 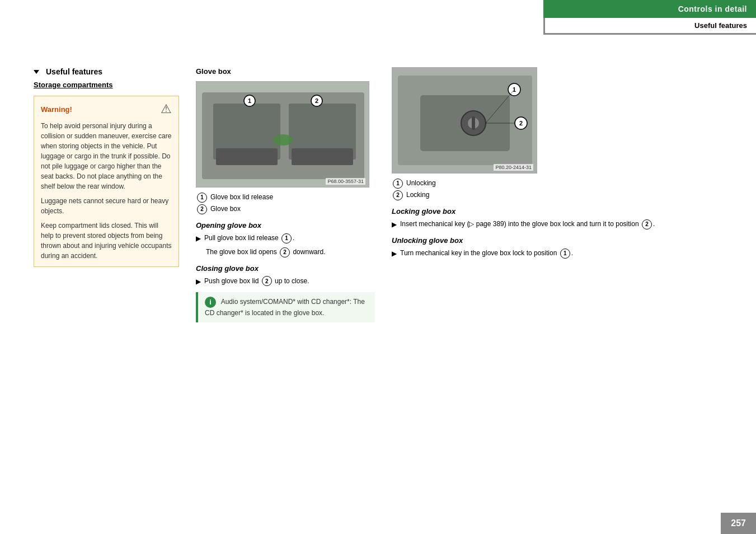 What do you see at coordinates (285, 225) in the screenshot?
I see `opening-title: Opening glove box` at bounding box center [285, 225].